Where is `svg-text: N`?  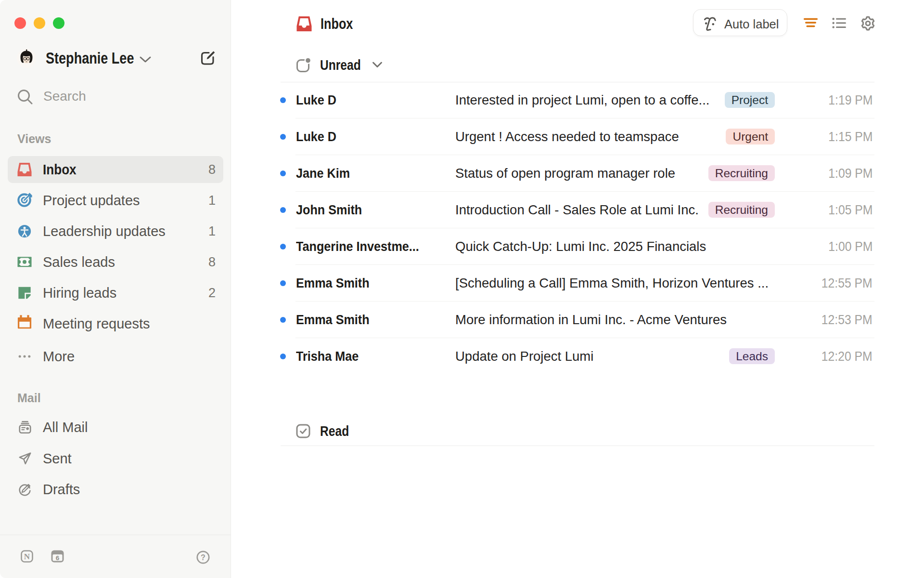
svg-text: N is located at coordinates (27, 557).